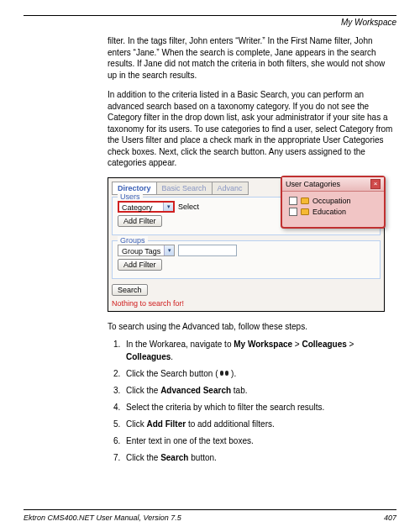 The image size is (420, 532). What do you see at coordinates (334, 212) in the screenshot?
I see `category-item-education: Education` at bounding box center [334, 212].